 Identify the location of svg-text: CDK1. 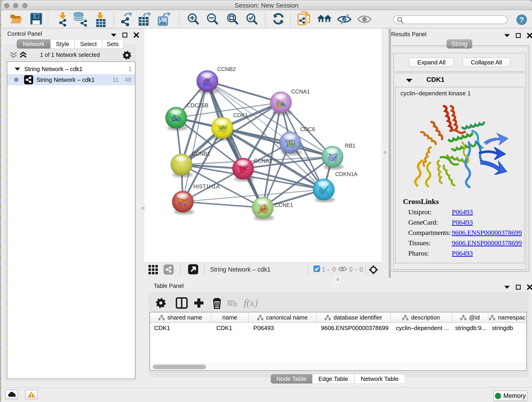
(241, 115).